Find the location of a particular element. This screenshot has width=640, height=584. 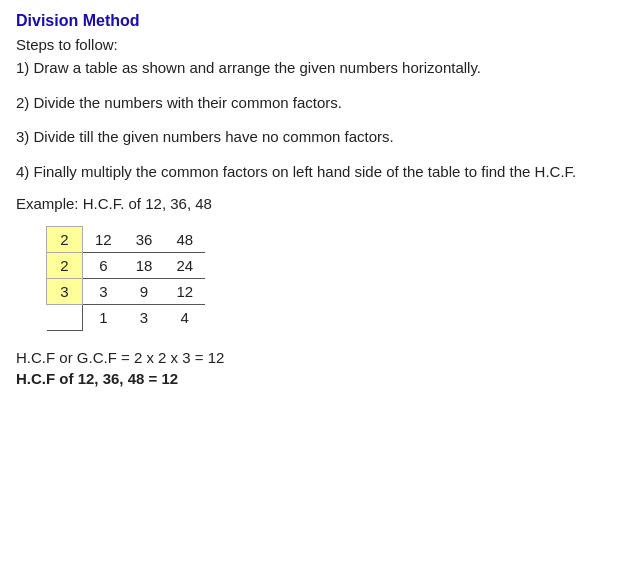

result-line-1: H.C.F or G.C.F = 2 x 2 x 3 = 12 is located at coordinates (320, 358).